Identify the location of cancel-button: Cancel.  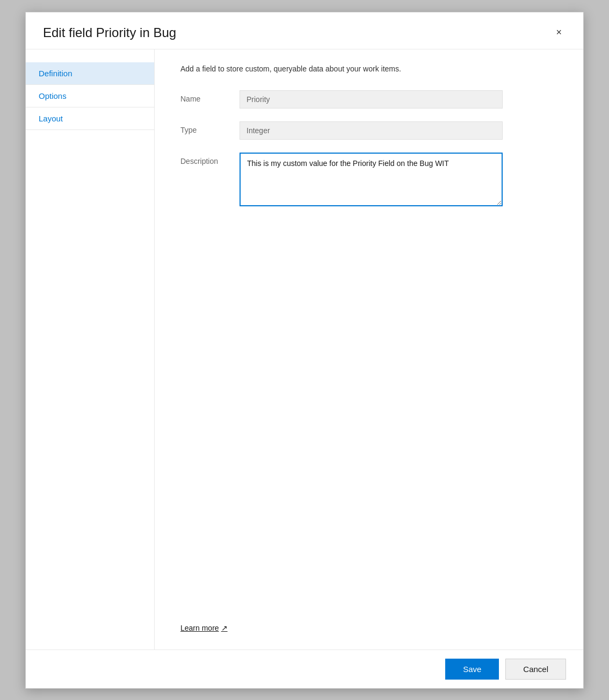
(536, 669).